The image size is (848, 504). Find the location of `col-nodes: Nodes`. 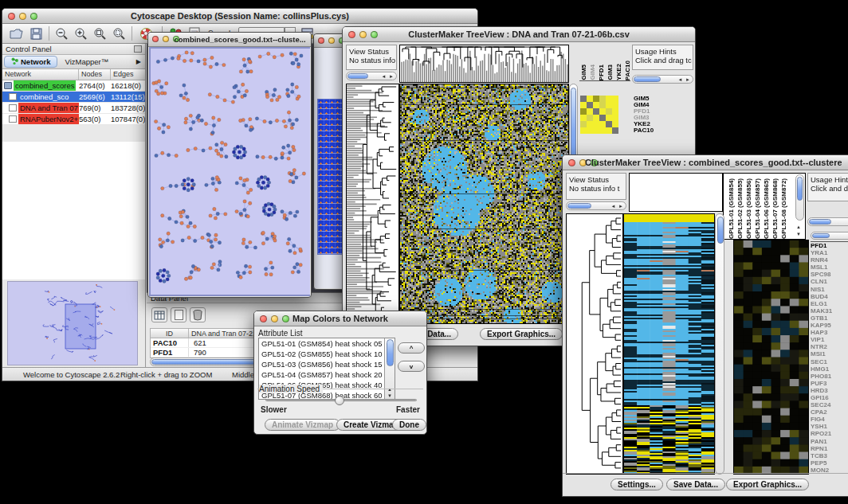

col-nodes: Nodes is located at coordinates (95, 75).